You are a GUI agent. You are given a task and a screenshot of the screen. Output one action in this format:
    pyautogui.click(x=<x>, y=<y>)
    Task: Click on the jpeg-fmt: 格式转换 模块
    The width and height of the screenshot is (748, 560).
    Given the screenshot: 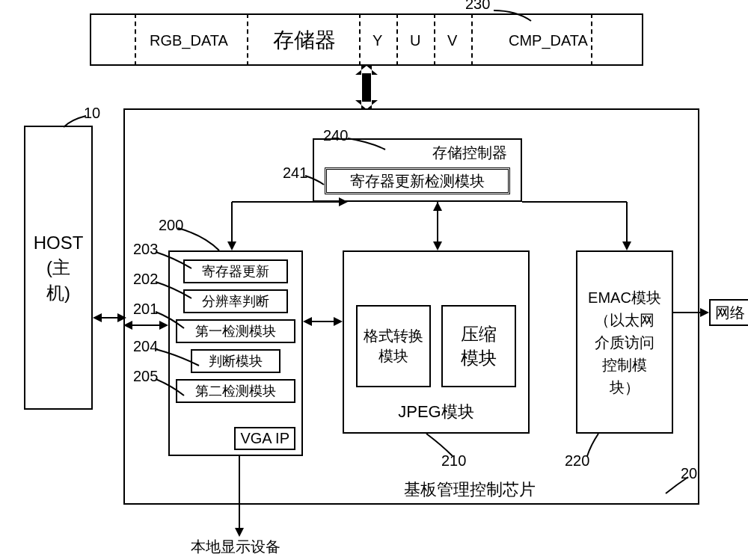 What is the action you would take?
    pyautogui.click(x=393, y=346)
    